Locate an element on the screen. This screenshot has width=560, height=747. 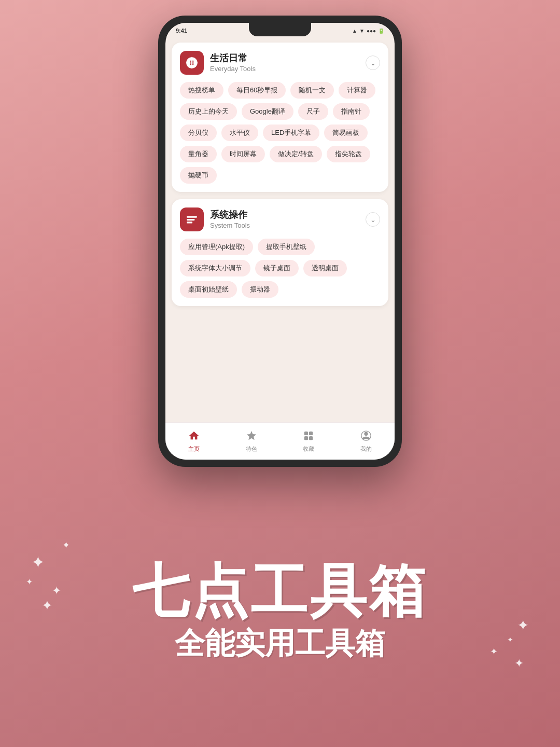
sparkle-3: ✦ is located at coordinates (66, 545).